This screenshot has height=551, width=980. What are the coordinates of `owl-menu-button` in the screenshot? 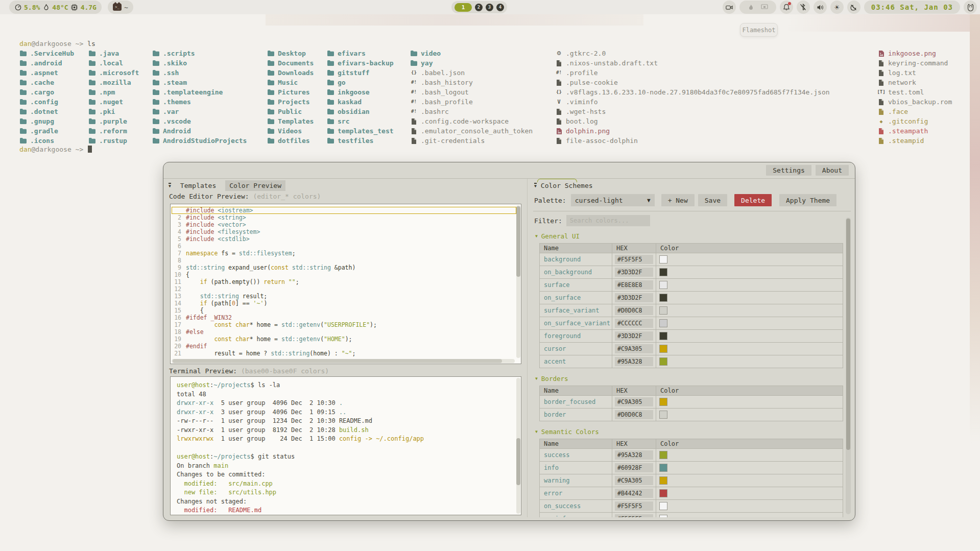 It's located at (970, 7).